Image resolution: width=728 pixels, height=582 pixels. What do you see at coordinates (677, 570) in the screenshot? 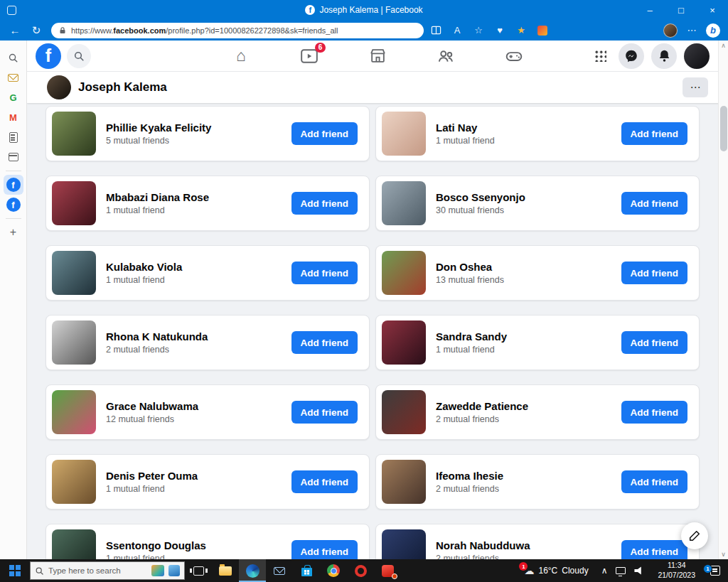
I see `taskbar-clock: 11:34 21/07/2023` at bounding box center [677, 570].